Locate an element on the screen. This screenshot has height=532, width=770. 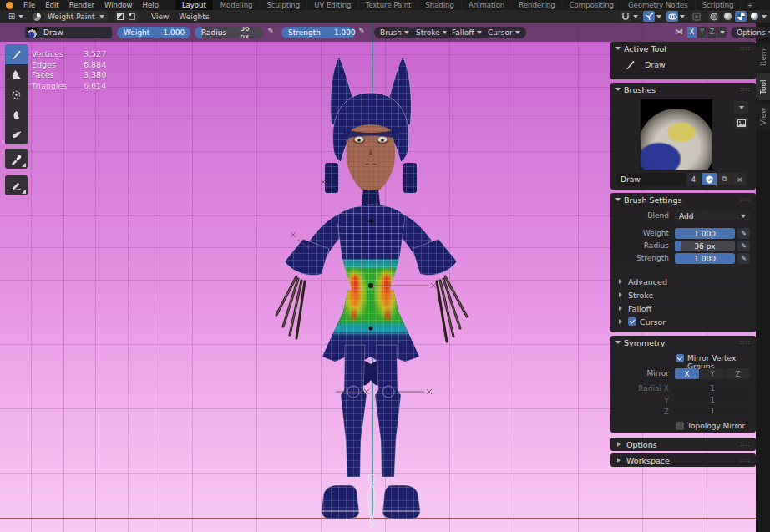
snap-magnet-icon is located at coordinates (626, 17).